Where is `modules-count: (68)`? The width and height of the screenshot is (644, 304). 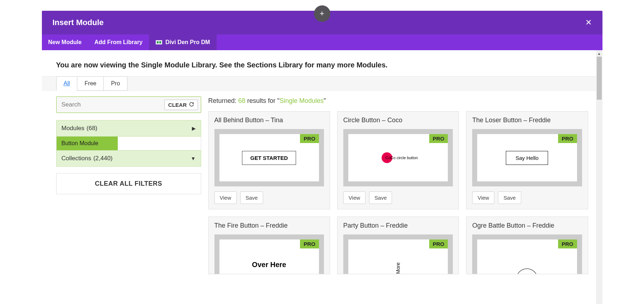
modules-count: (68) is located at coordinates (92, 128).